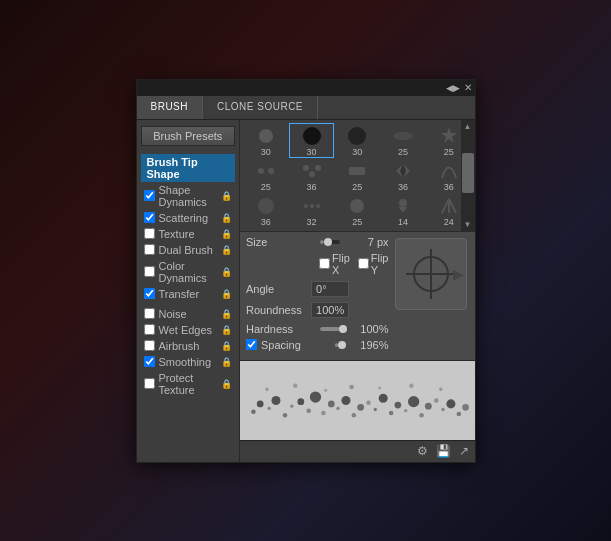 The height and width of the screenshot is (541, 611). I want to click on tab-clone-source: CLONE SOURCE, so click(260, 108).